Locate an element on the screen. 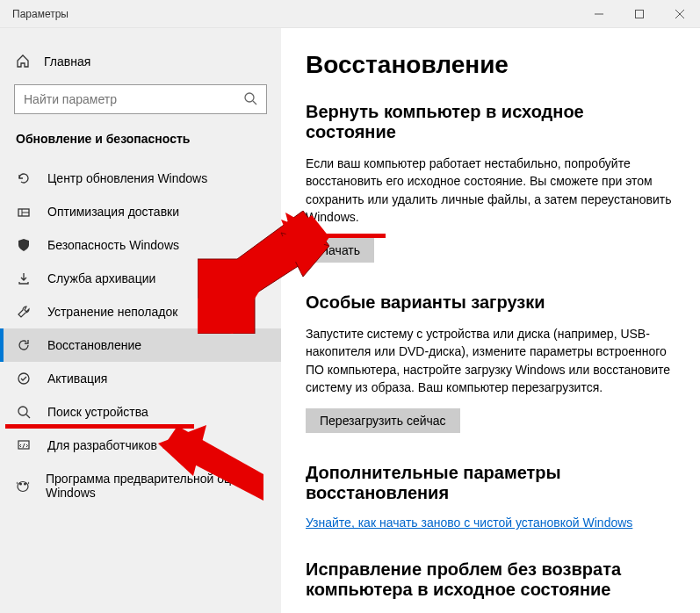 This screenshot has height=613, width=700. fresh-start-link: Узнайте, как начать заново с чистой уста… is located at coordinates (469, 523).